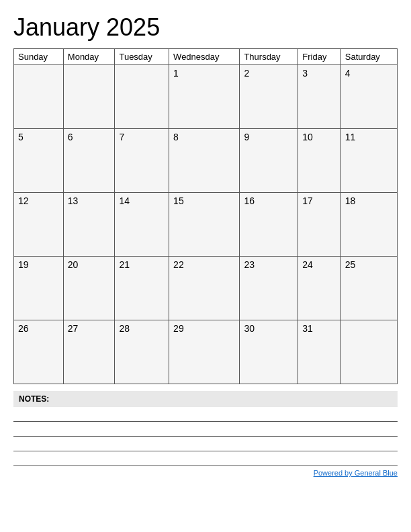  What do you see at coordinates (269, 289) in the screenshot?
I see `calendar-cell: 23` at bounding box center [269, 289].